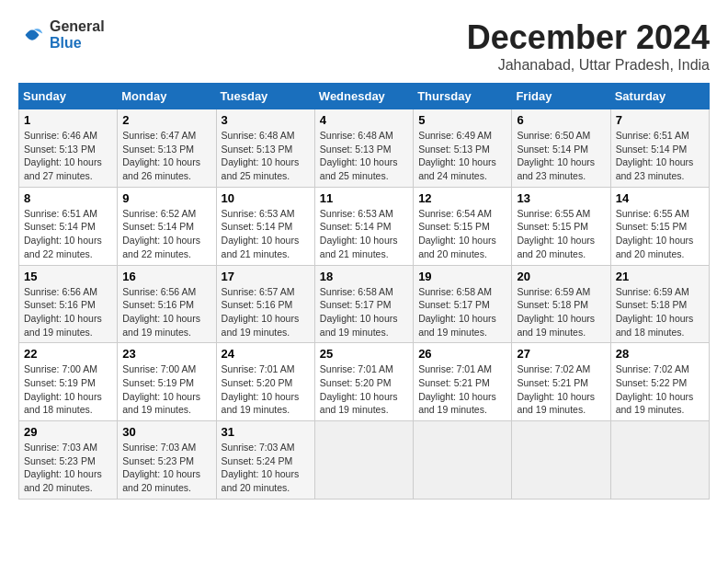 This screenshot has height=563, width=728. Describe the element at coordinates (167, 97) in the screenshot. I see `header-monday: Monday` at that location.